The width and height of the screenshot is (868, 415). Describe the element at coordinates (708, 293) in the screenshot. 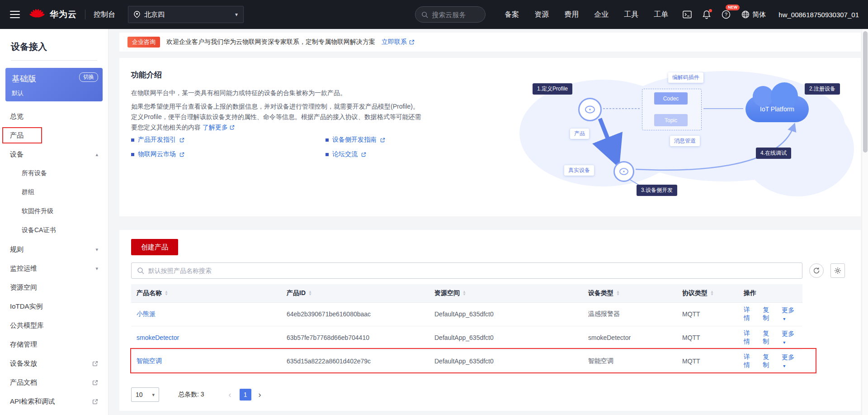

I see `column-header-protocol: 协议类型▲▼` at that location.